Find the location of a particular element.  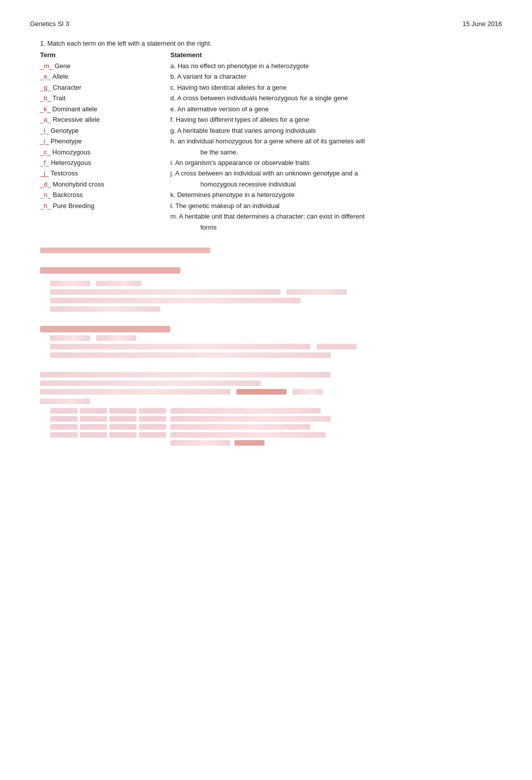

list-item: _i_ Phenotype is located at coordinates (95, 141).